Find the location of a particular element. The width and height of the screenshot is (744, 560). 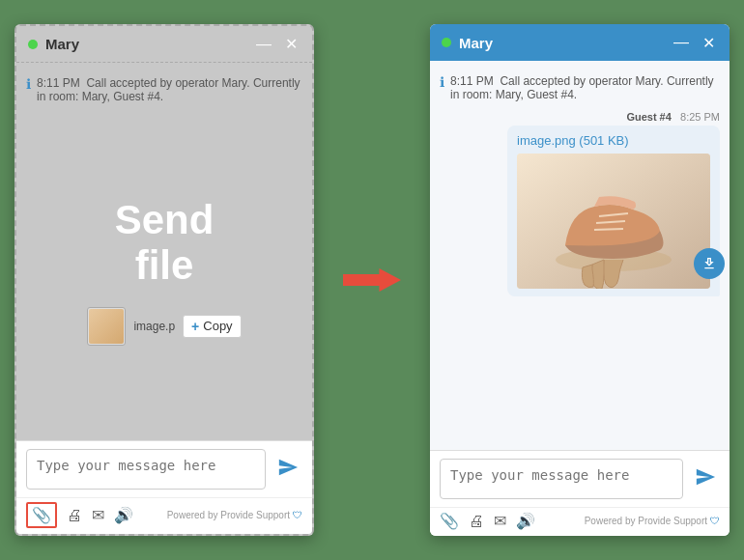

left-send-button is located at coordinates (288, 469).